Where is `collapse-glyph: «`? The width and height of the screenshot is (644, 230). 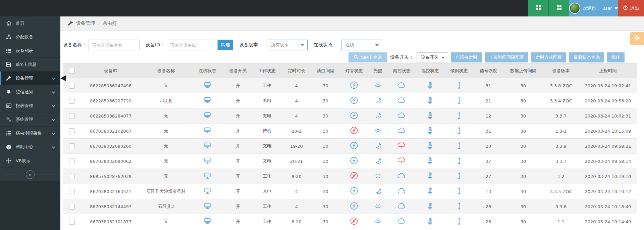
collapse-glyph: « is located at coordinates (30, 175).